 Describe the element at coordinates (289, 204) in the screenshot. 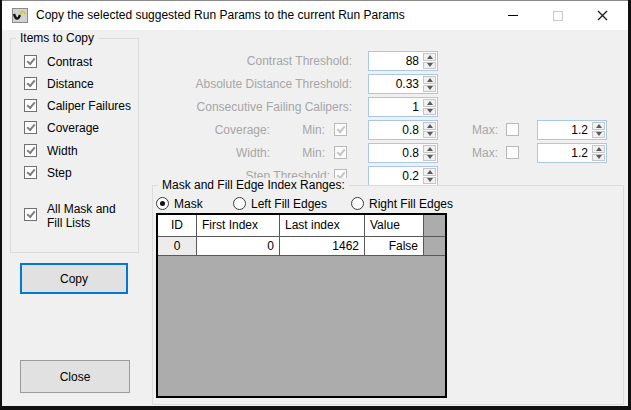

I see `radio-left-fill-edges-label: Left Fill Edges` at that location.